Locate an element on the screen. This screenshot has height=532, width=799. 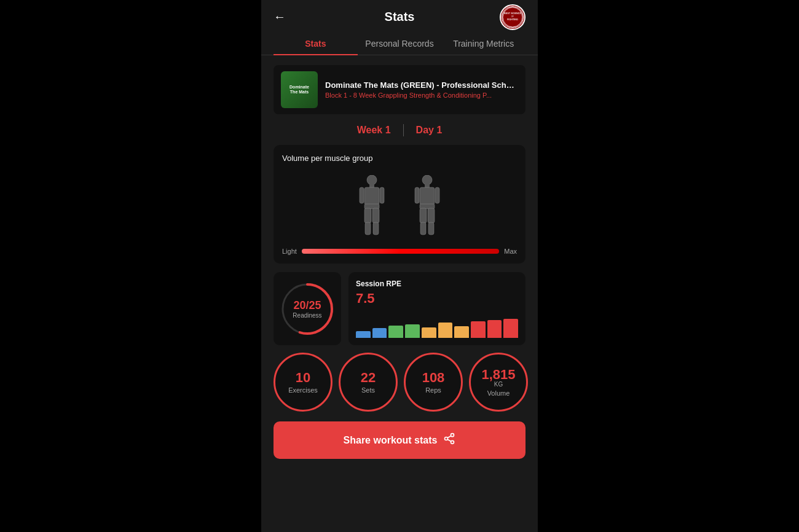
share-button-label: Share workout stats is located at coordinates (391, 440).